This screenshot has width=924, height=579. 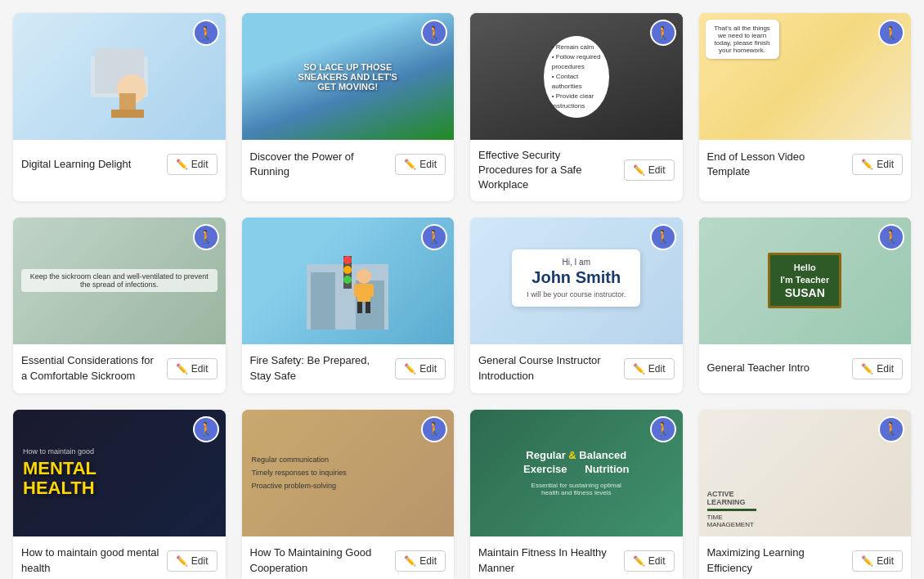 I want to click on running-thumb-text: SO LACE UP THOSESNEAKERS AND LET'SGET MO…, so click(x=348, y=77).